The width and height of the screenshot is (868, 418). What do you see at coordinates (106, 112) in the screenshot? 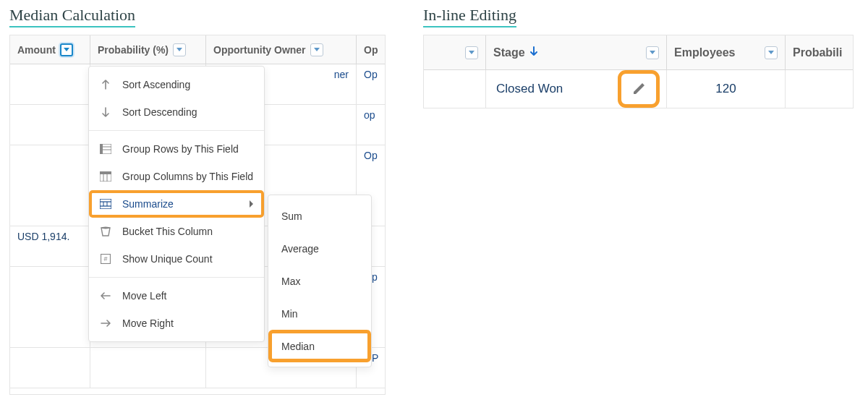
I see `arrow-down-icon` at bounding box center [106, 112].